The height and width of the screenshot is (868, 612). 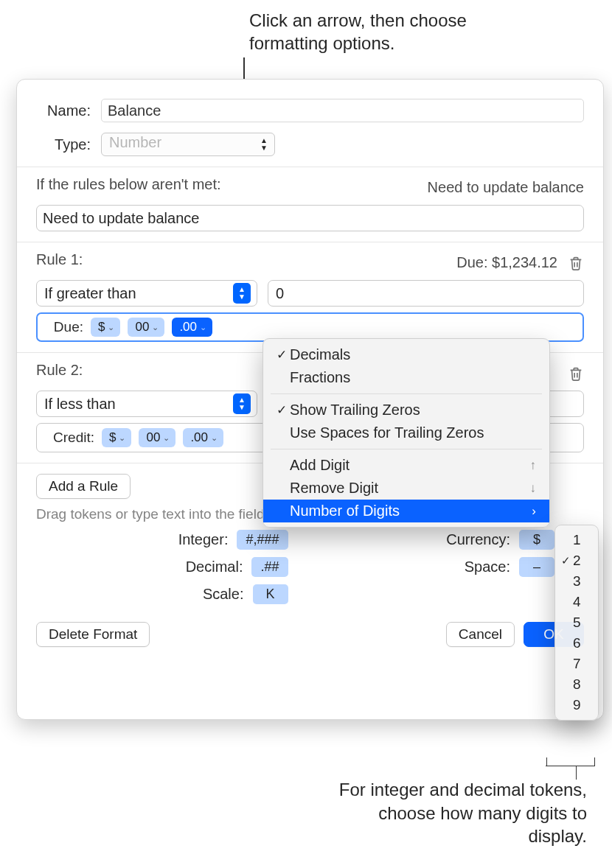 I want to click on menu-add-digit: Add Digit ↑, so click(x=406, y=466).